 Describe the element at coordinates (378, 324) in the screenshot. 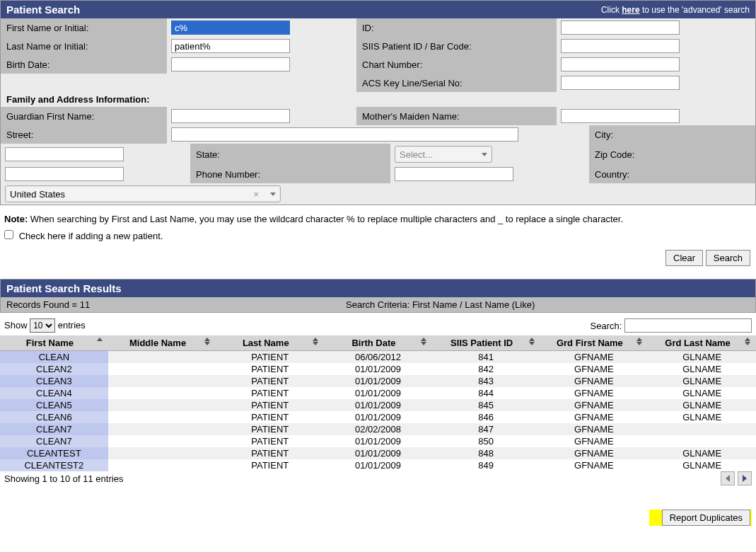

I see `entries-bar: Show 10 entries Search:` at that location.